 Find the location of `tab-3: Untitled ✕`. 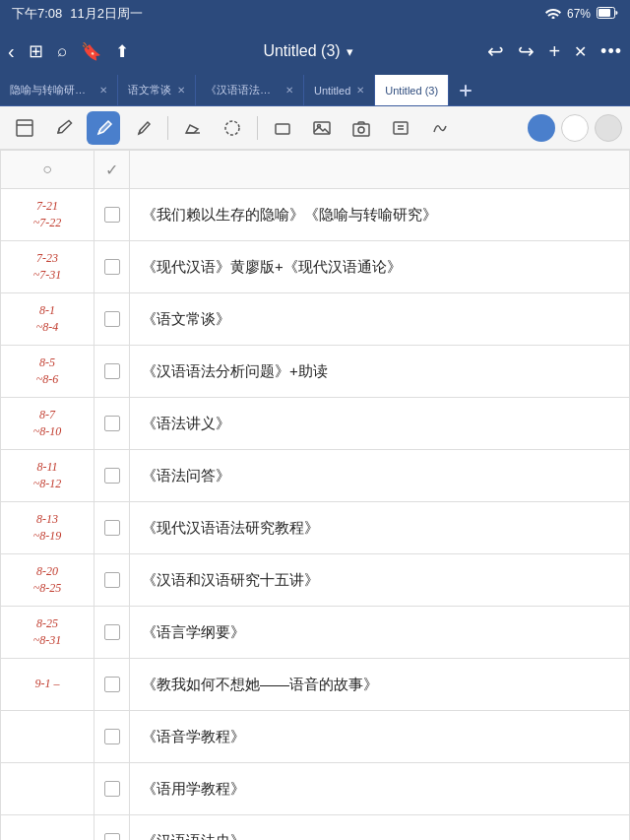

tab-3: Untitled ✕ is located at coordinates (340, 91).